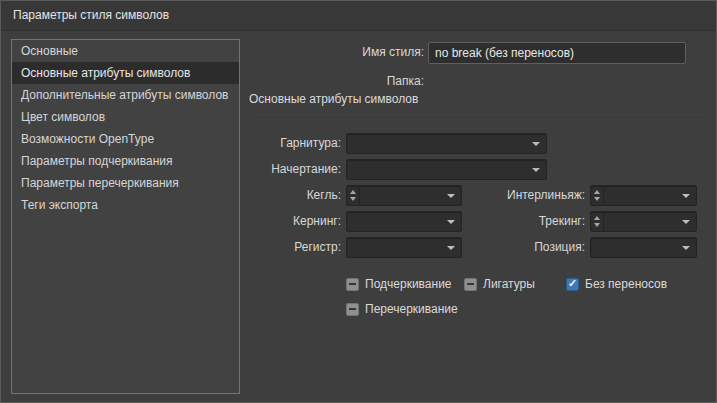 This screenshot has height=403, width=717. I want to click on font-family-label: Гарнитура:, so click(264, 144).